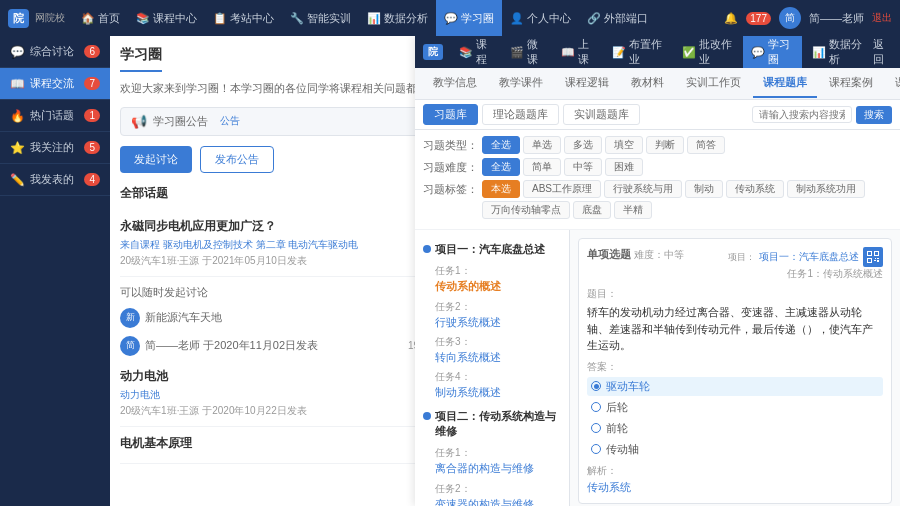  I want to click on filter-tag-drive-shaft: 万向传动轴零点, so click(526, 210).